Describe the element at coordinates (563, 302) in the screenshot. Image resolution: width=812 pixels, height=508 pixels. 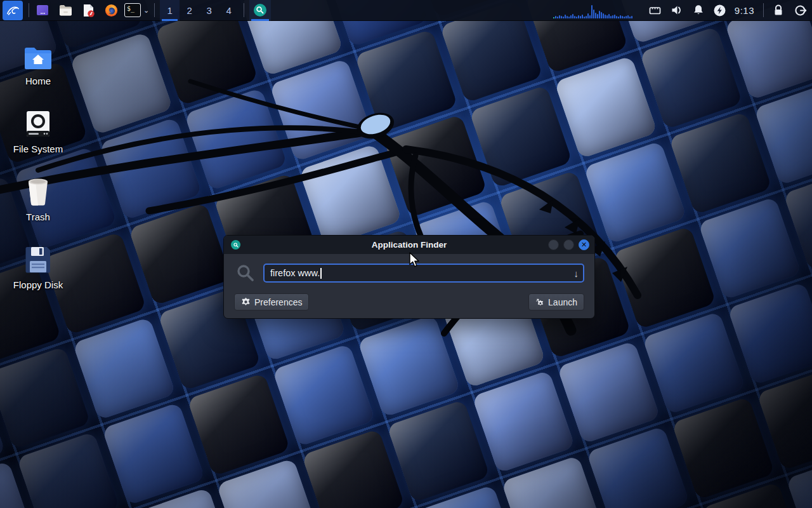
I see `launch-label: Launch` at that location.